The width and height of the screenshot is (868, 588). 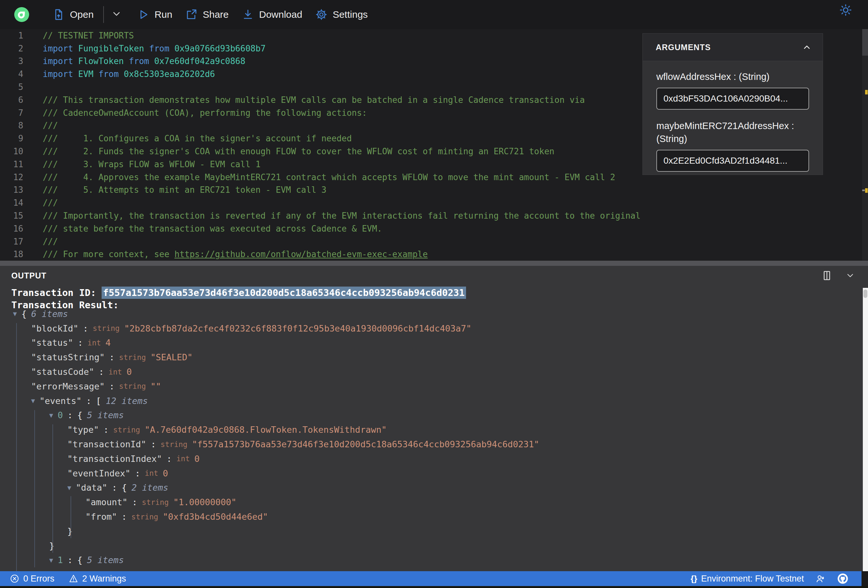 I want to click on code-line: 13/// 5. Attempts to mint an ERC721 toke…, so click(x=434, y=190).